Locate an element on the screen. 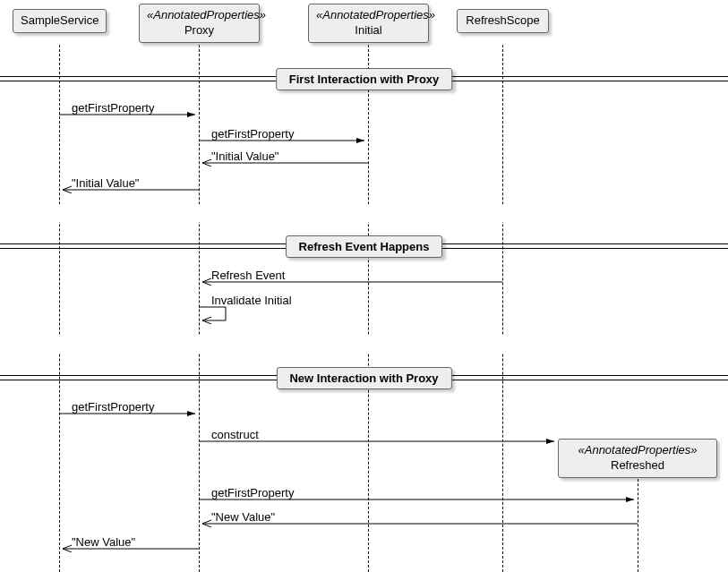 The height and width of the screenshot is (572, 728). participant-proxy: «AnnotatedProperties» Proxy is located at coordinates (199, 23).